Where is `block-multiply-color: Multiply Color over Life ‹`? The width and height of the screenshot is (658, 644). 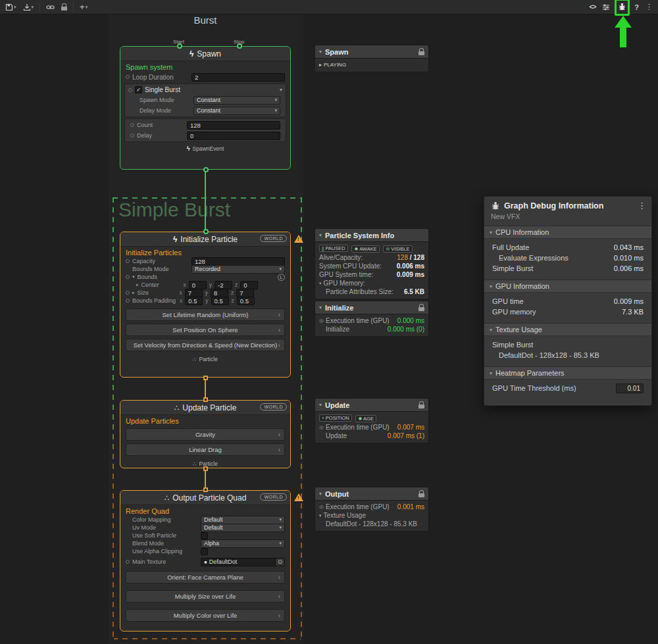 block-multiply-color: Multiply Color over Life ‹ is located at coordinates (205, 616).